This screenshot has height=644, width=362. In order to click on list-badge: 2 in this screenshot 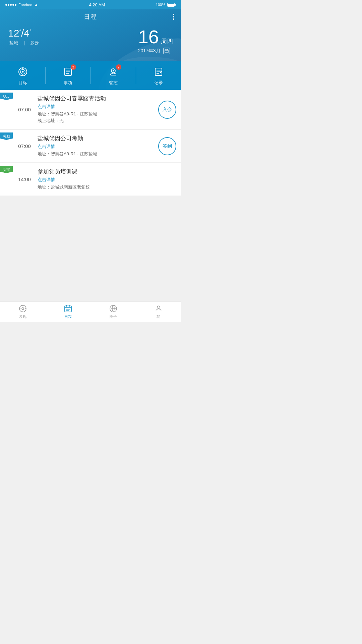, I will do `click(73, 67)`.